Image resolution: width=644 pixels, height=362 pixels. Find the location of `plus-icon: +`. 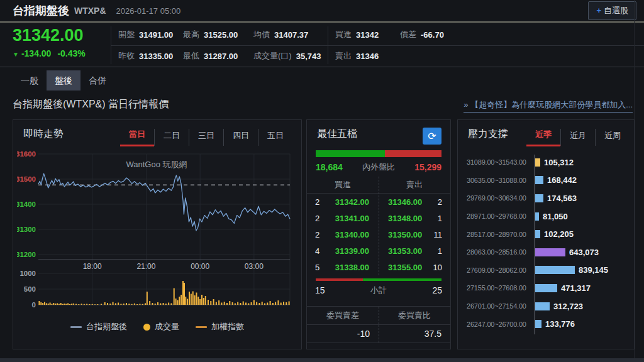

plus-icon: + is located at coordinates (599, 10).